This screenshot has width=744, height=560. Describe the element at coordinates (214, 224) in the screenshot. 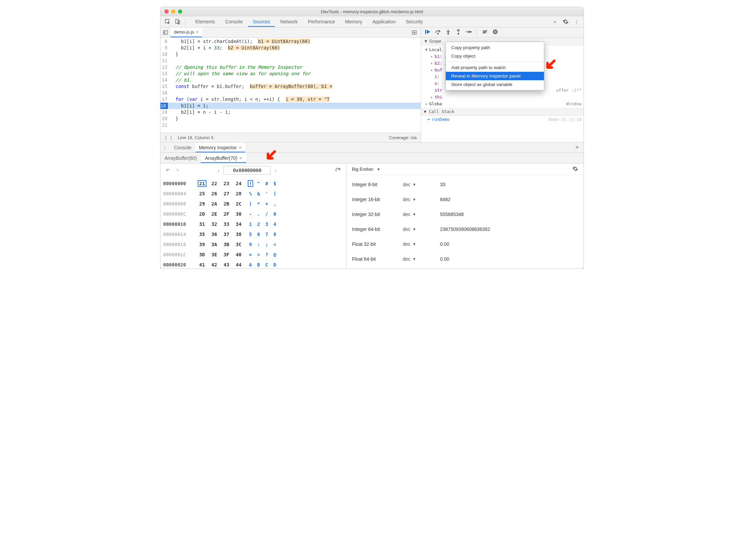

I see `hex-byte: 32` at that location.